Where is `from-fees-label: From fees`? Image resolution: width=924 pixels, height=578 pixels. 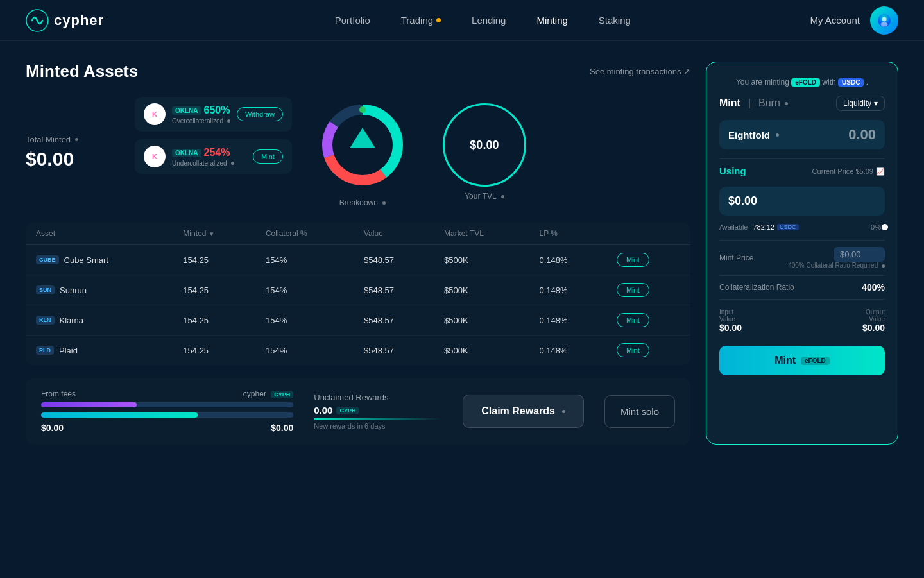
from-fees-label: From fees is located at coordinates (58, 394).